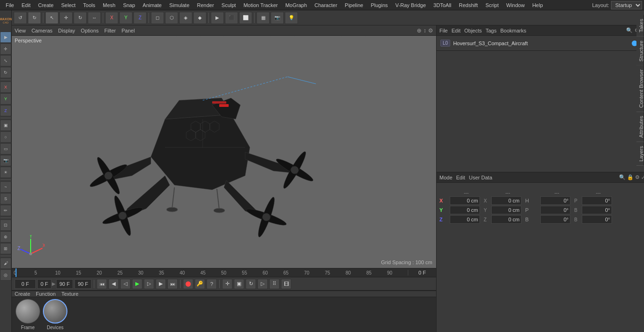 The width and height of the screenshot is (644, 332). I want to click on menu-create: Create, so click(46, 5).